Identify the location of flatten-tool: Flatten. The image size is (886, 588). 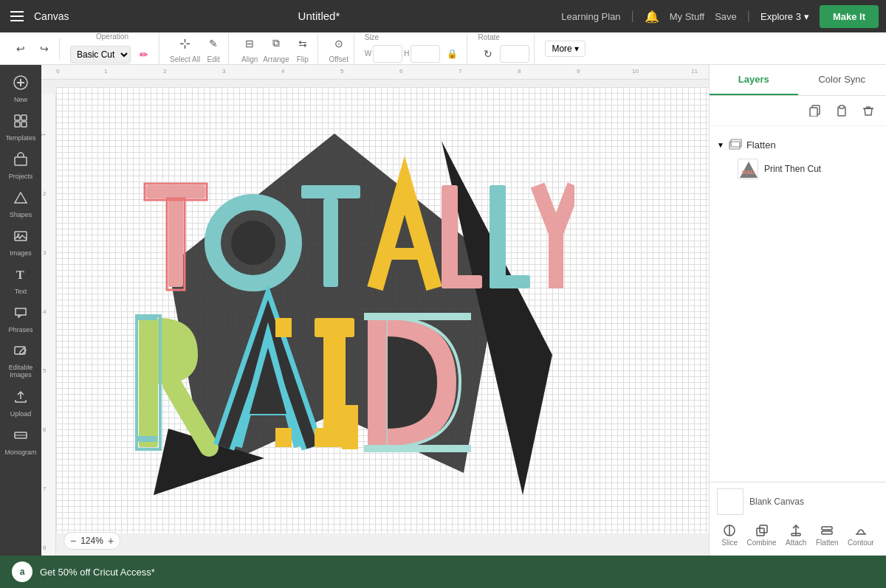
(827, 536).